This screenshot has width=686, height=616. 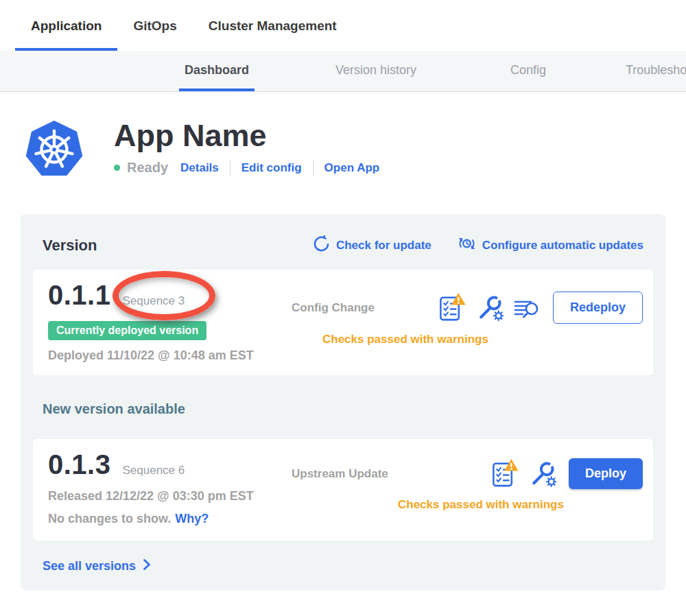 What do you see at coordinates (80, 295) in the screenshot?
I see `current-version-number: 0.1.1` at bounding box center [80, 295].